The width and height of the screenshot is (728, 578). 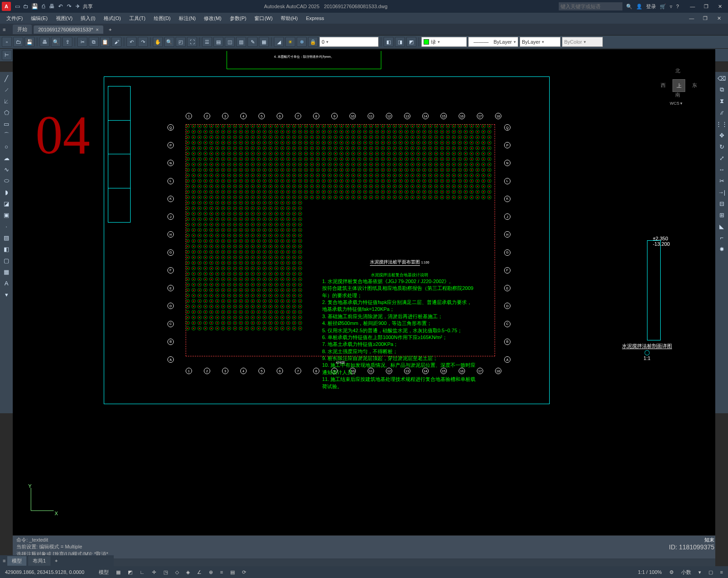 I want to click on table2-icon: ▦, so click(x=6, y=272).